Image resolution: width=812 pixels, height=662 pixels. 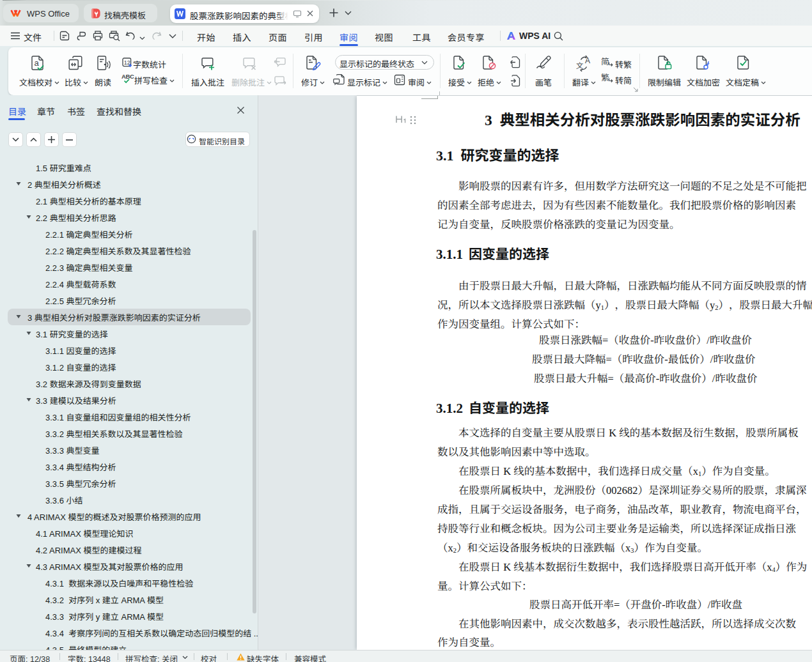 I want to click on svg-text: ABC, so click(x=128, y=77).